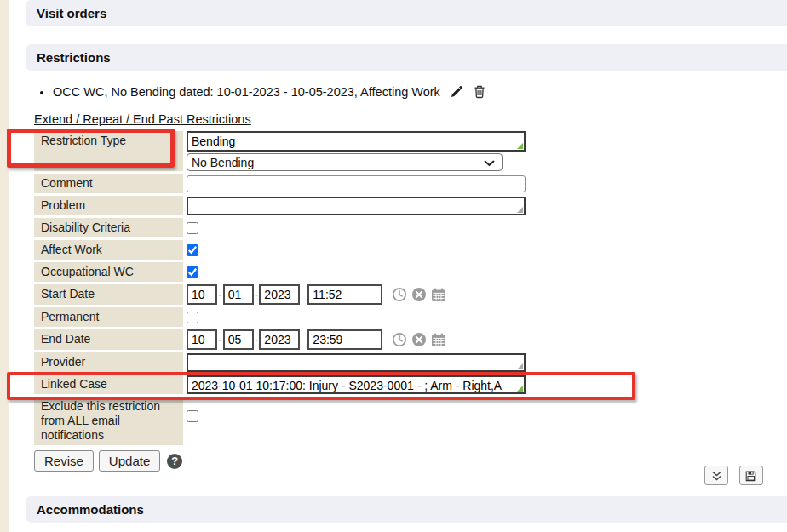  What do you see at coordinates (290, 250) in the screenshot?
I see `form-row-affect-work: Affect Work` at bounding box center [290, 250].